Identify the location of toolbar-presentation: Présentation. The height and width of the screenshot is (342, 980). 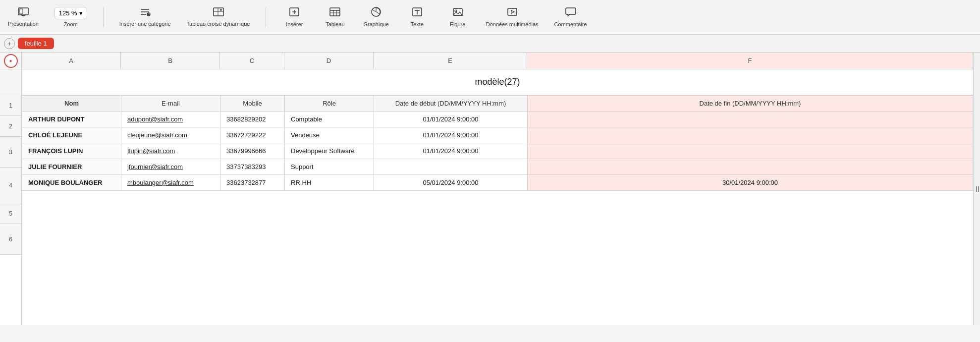
(23, 17).